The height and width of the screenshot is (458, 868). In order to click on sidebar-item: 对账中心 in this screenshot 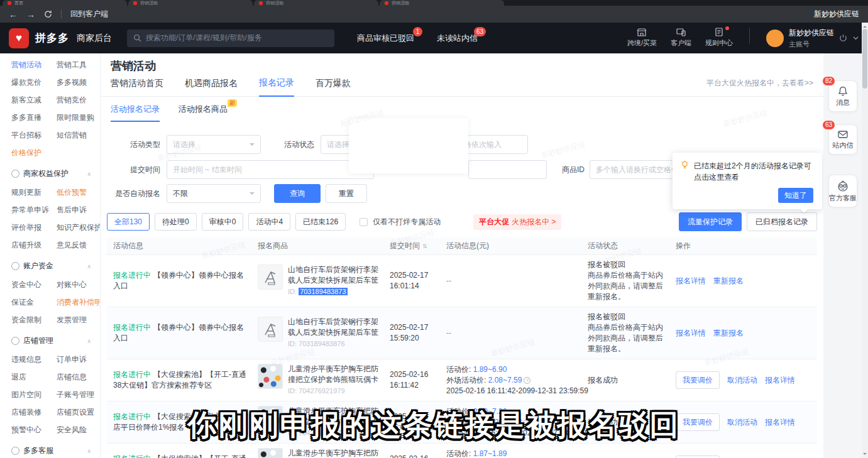, I will do `click(79, 285)`.